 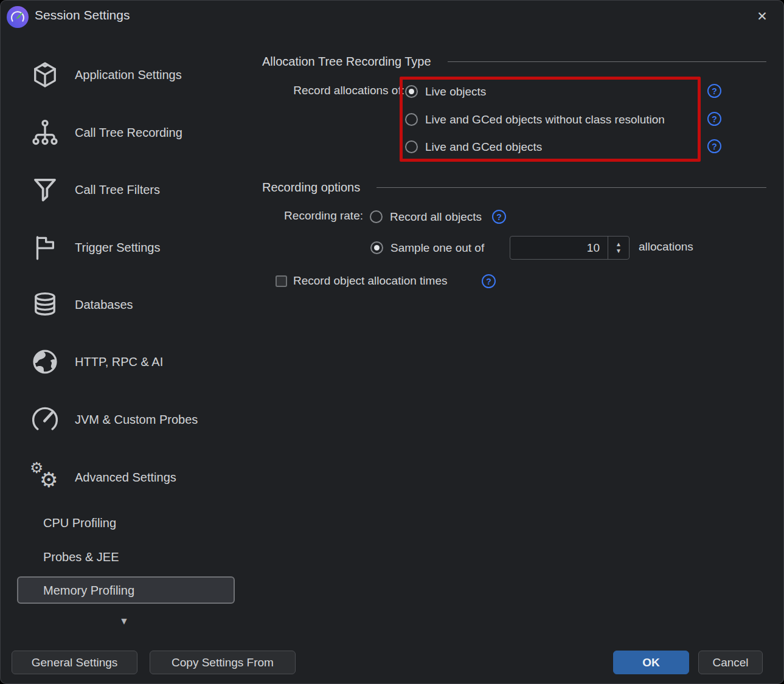 I want to click on cancel-button: Cancel, so click(x=730, y=663).